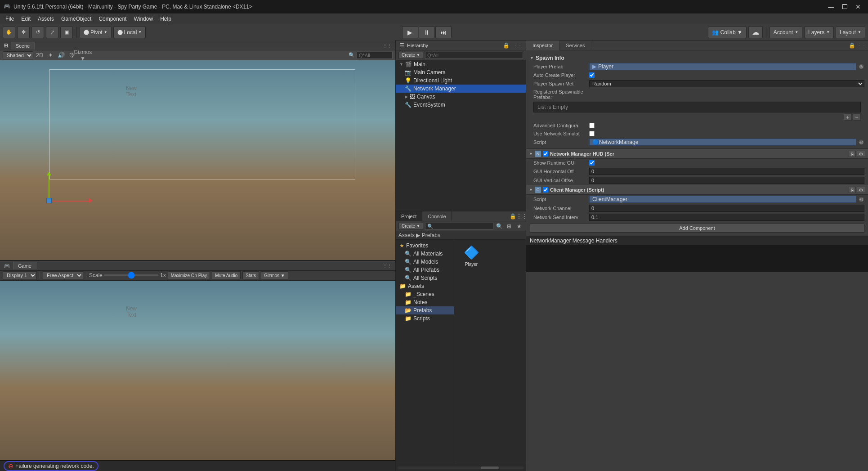 This screenshot has height=471, width=868. What do you see at coordinates (461, 89) in the screenshot?
I see `hierarchy-item-network-manager: 🔧 Spawn Info Network Manager` at bounding box center [461, 89].